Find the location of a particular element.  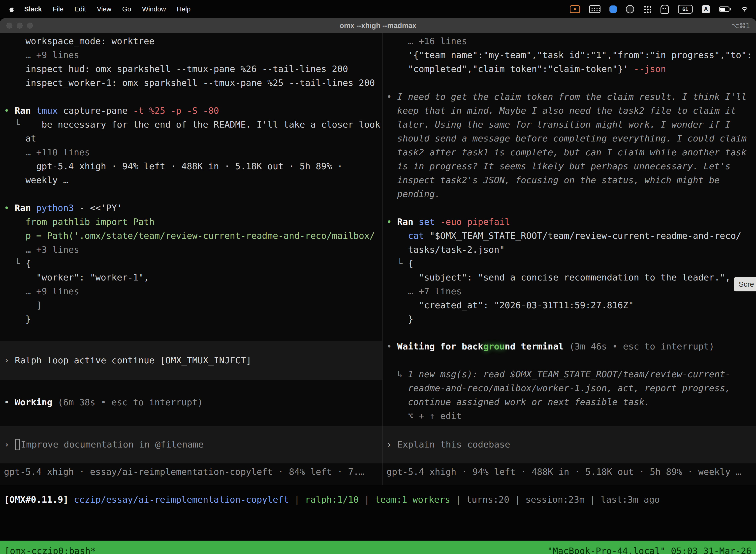

text-segment: gpt-5.4 xhigh · 94% left · 488K in · 5.1… is located at coordinates (173, 166).